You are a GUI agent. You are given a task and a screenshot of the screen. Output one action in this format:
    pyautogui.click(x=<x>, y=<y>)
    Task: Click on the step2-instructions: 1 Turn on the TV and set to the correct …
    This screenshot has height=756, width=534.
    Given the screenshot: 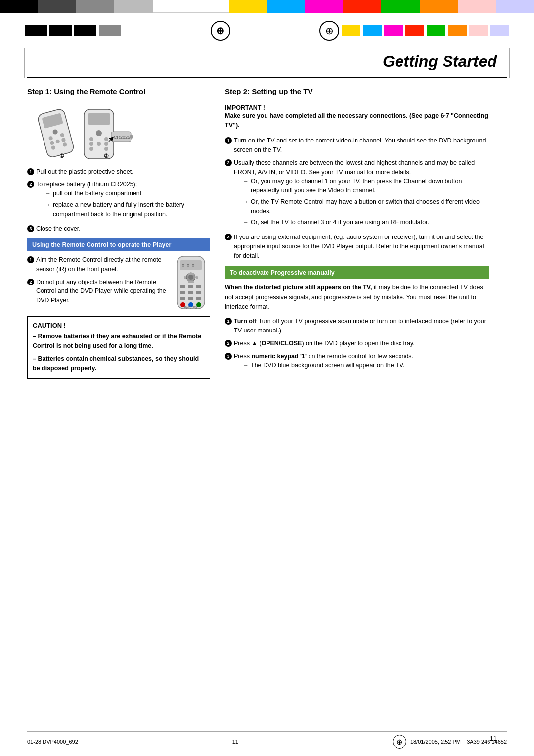 What is the action you would take?
    pyautogui.click(x=357, y=198)
    